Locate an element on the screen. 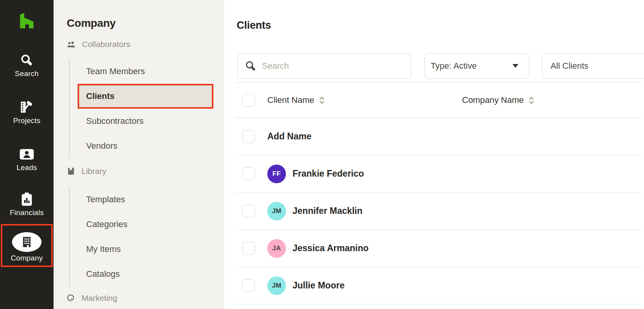 The width and height of the screenshot is (644, 309). client-avatar: JA is located at coordinates (277, 248).